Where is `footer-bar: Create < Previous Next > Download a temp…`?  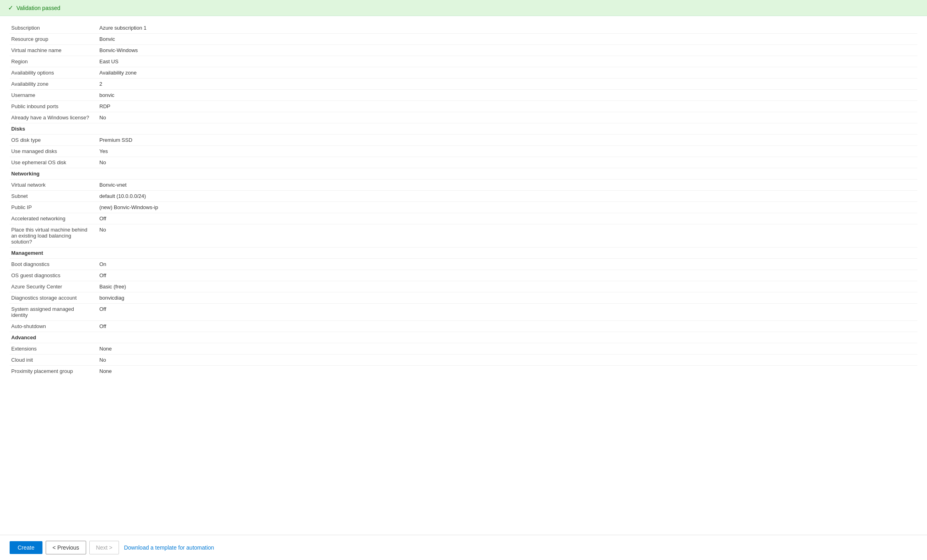 footer-bar: Create < Previous Next > Download a temp… is located at coordinates (464, 547).